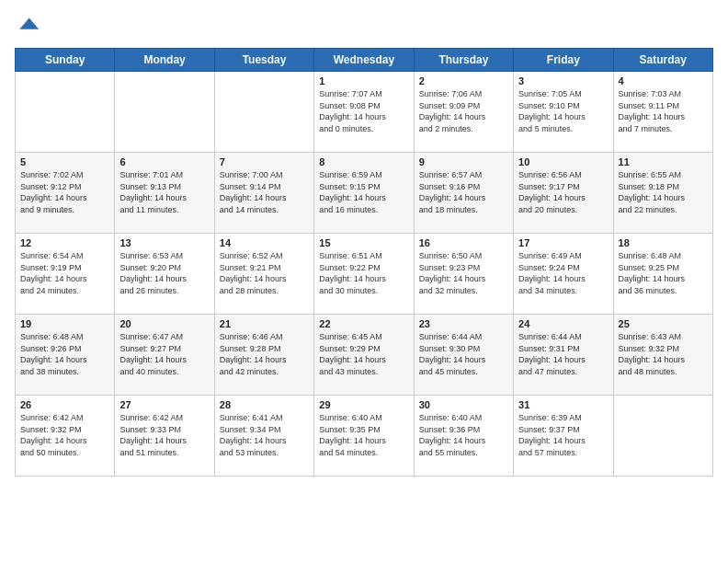 The image size is (728, 563). What do you see at coordinates (64, 162) in the screenshot?
I see `day-number: 5` at bounding box center [64, 162].